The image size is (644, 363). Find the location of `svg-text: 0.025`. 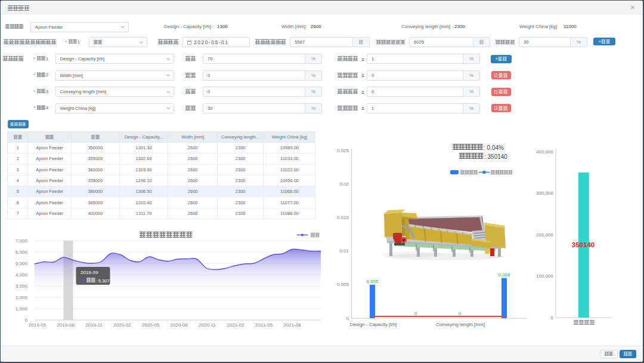

svg-text: 0.025 is located at coordinates (343, 150).